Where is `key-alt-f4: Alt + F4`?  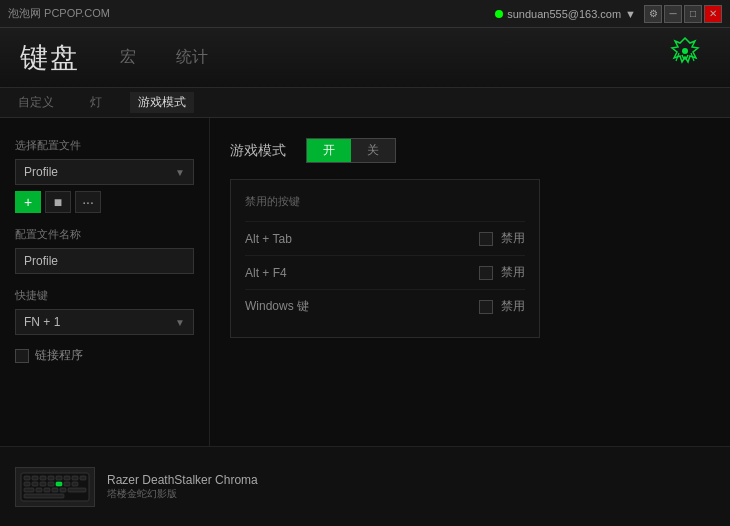 key-alt-f4: Alt + F4 is located at coordinates (266, 273).